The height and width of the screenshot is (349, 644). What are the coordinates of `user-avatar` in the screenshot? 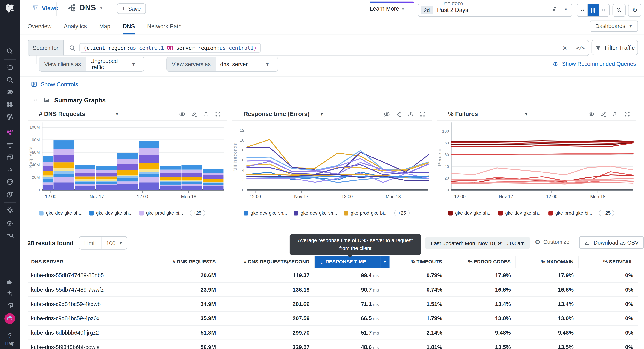 It's located at (10, 319).